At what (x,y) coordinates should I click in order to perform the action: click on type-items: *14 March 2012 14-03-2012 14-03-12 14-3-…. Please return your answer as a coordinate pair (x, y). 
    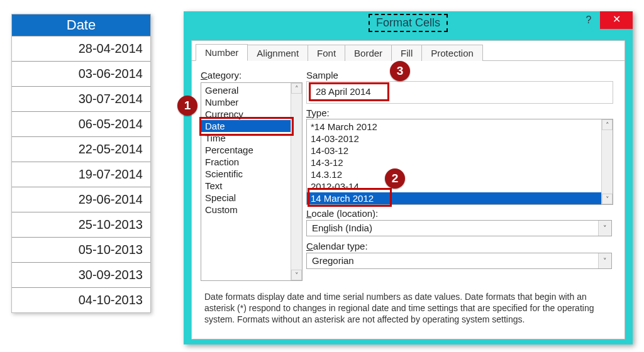
    Looking at the image, I should click on (460, 162).